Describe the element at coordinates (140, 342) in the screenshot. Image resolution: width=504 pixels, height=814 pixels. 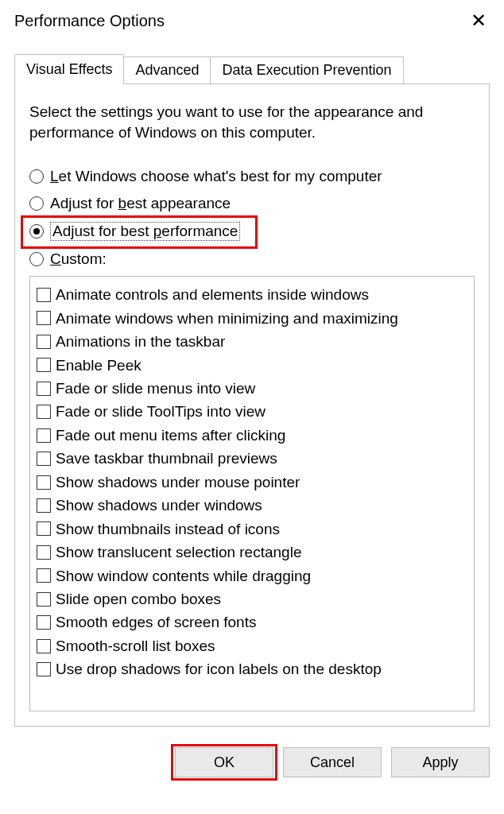
I see `check-label: Animations in the taskbar` at that location.